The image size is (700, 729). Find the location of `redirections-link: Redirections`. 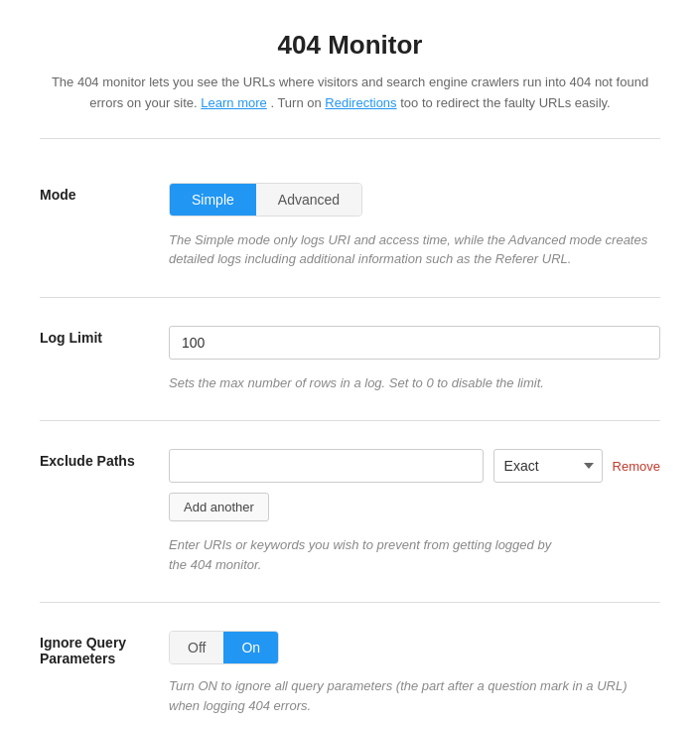

redirections-link: Redirections is located at coordinates (360, 103).